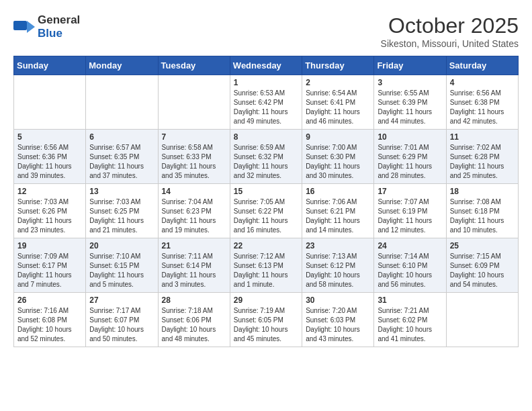 Image resolution: width=532 pixels, height=411 pixels. What do you see at coordinates (122, 246) in the screenshot?
I see `day-number: 20` at bounding box center [122, 246].